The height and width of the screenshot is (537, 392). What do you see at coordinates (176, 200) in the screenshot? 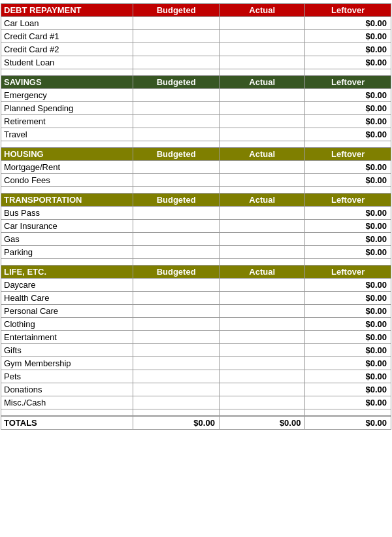
I see `section-budgeted-header-3: Budgeted` at bounding box center [176, 200].